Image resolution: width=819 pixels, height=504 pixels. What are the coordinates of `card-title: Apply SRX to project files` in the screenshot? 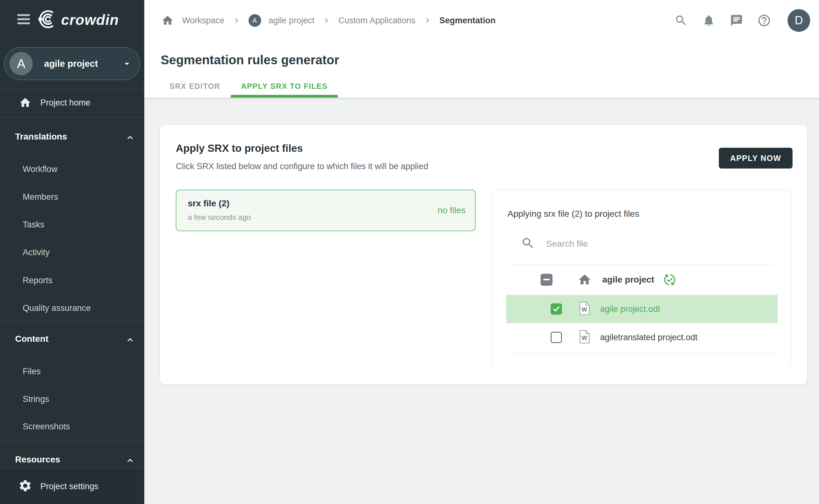 It's located at (239, 148).